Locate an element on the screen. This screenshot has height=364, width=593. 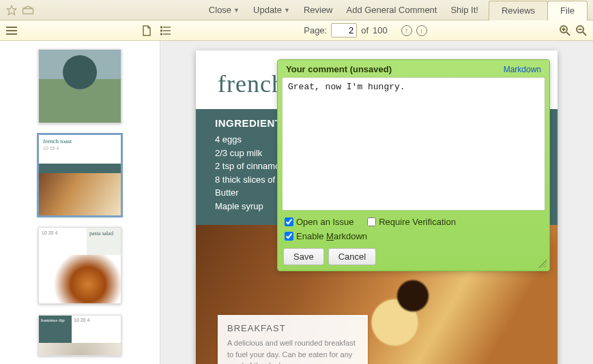
close-label: Close is located at coordinates (220, 10).